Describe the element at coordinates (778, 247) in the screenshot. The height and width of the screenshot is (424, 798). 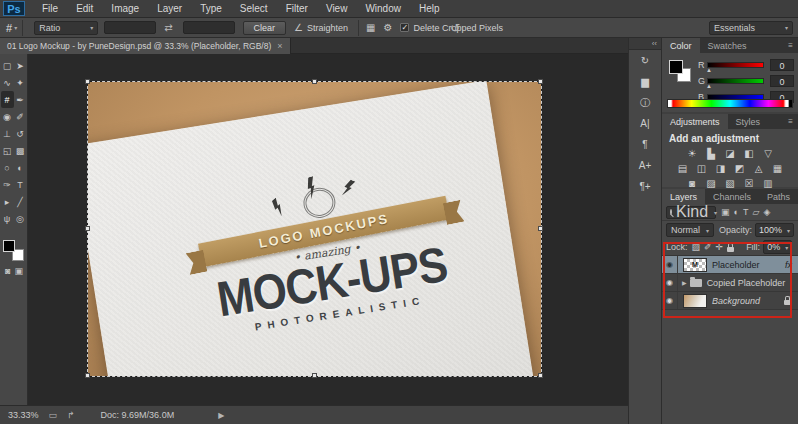
I see `fill-value: 0% ▾` at that location.